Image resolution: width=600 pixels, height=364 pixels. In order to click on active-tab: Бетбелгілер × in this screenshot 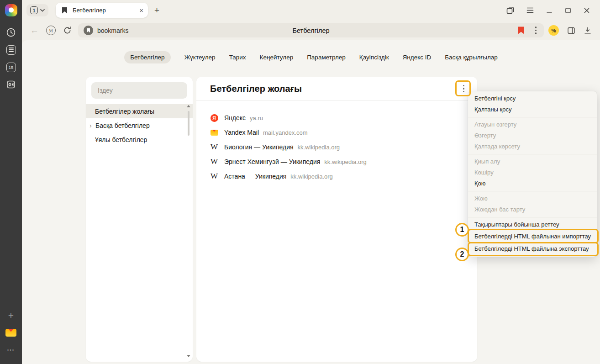, I will do `click(102, 10)`.